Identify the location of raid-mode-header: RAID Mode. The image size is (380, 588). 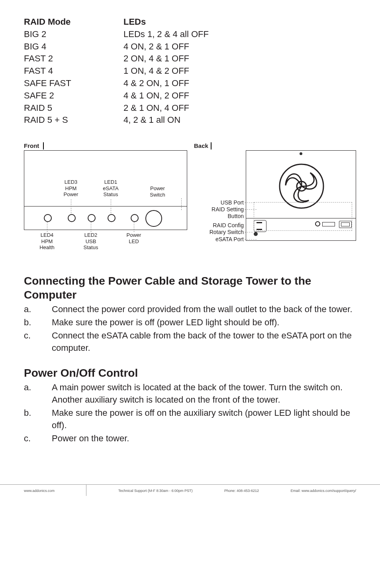
(74, 22).